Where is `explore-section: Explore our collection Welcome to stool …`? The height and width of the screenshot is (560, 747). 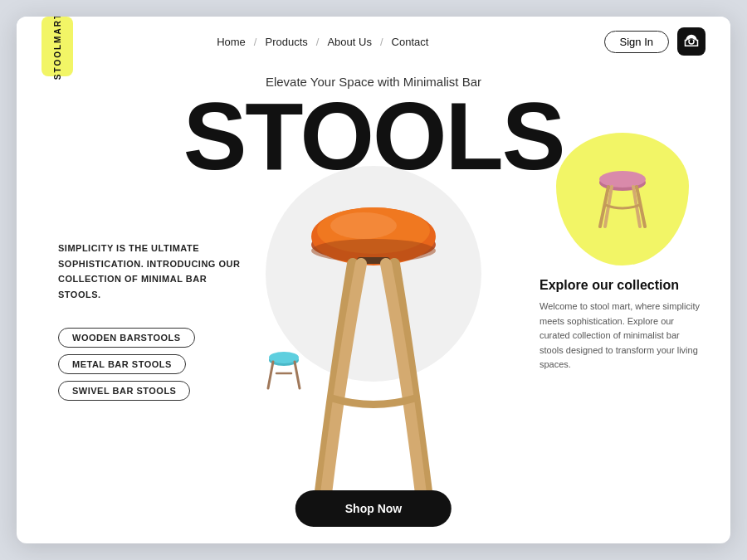 explore-section: Explore our collection Welcome to stool … is located at coordinates (622, 325).